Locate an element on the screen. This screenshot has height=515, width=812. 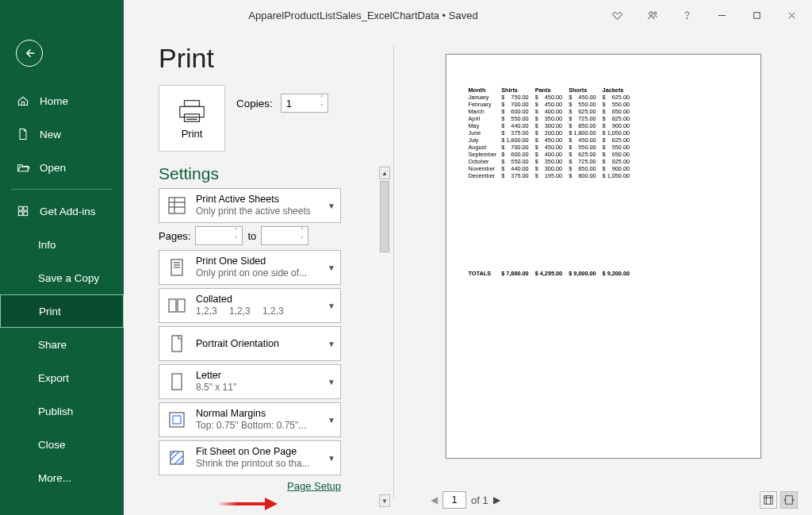
document-title: ApparelProductListSales_ExcelChartData •… is located at coordinates (363, 16).